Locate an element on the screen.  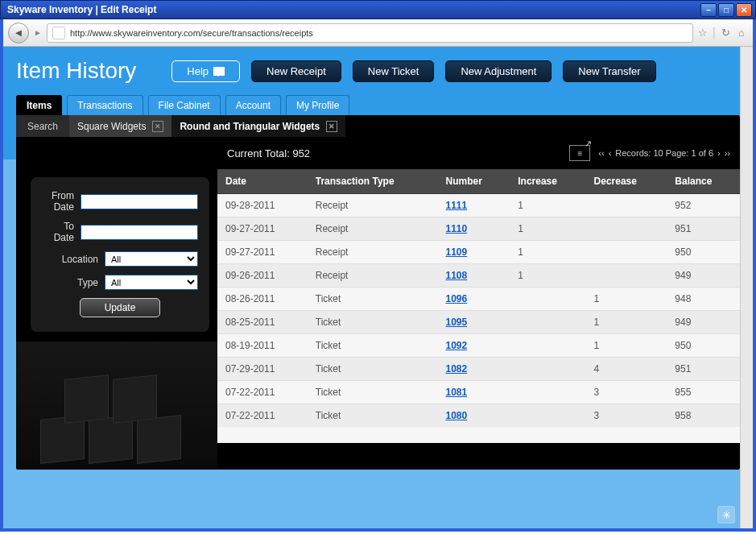
tab-items: Items is located at coordinates (39, 105).